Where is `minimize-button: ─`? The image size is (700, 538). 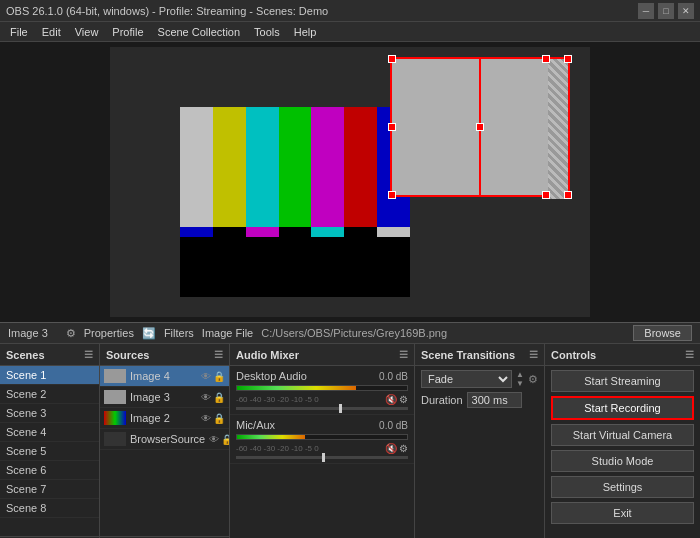 minimize-button: ─ is located at coordinates (646, 11).